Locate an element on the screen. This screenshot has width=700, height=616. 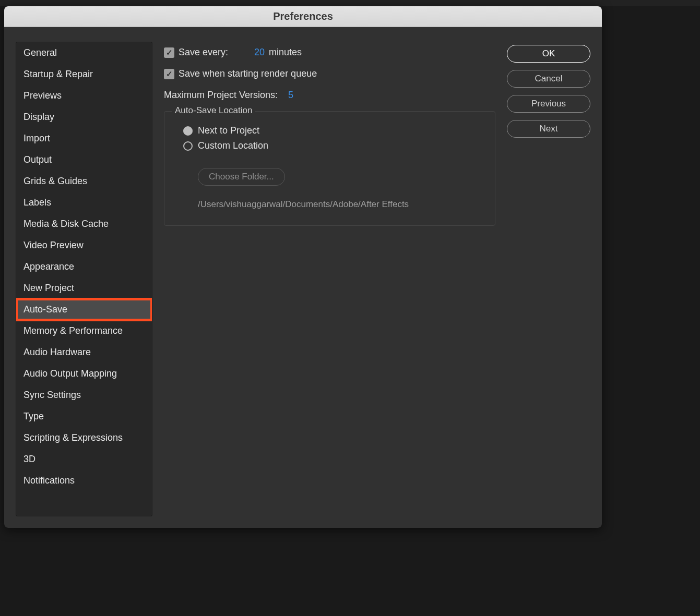
sidebar-item-grids-guides: Grids & Guides is located at coordinates (84, 182).